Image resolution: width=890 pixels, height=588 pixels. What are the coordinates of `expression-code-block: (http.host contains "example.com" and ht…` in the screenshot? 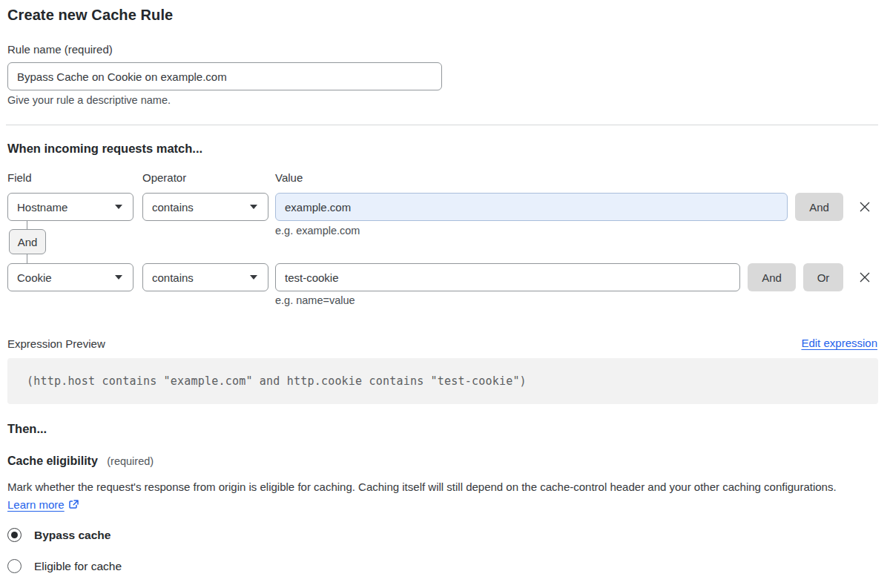 It's located at (443, 381).